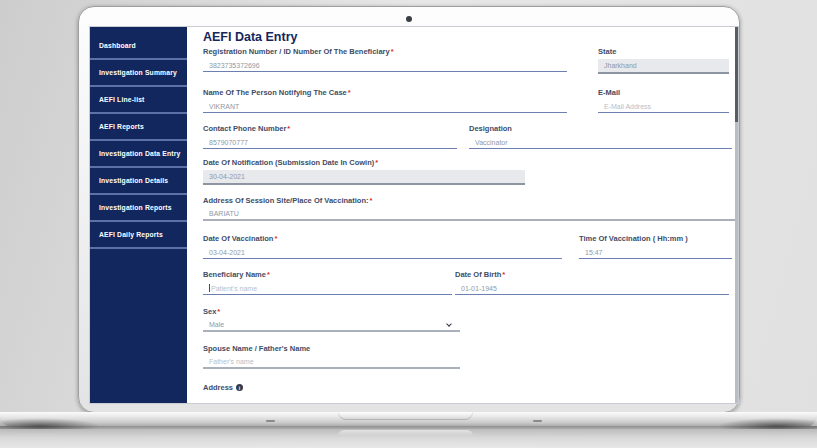 This screenshot has width=817, height=448. What do you see at coordinates (328, 288) in the screenshot?
I see `beneficiary-name-input: Patient's name` at bounding box center [328, 288].